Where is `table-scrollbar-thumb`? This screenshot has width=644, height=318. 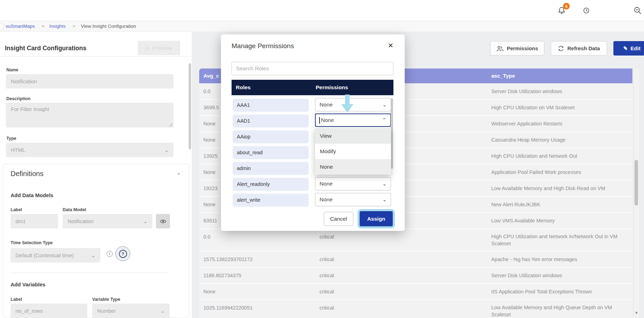 table-scrollbar-thumb is located at coordinates (636, 183).